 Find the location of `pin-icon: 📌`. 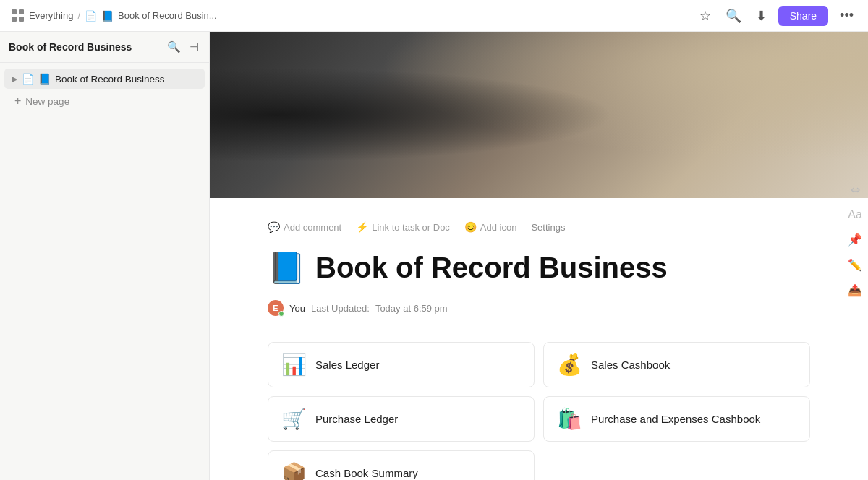

pin-icon: 📌 is located at coordinates (855, 240).